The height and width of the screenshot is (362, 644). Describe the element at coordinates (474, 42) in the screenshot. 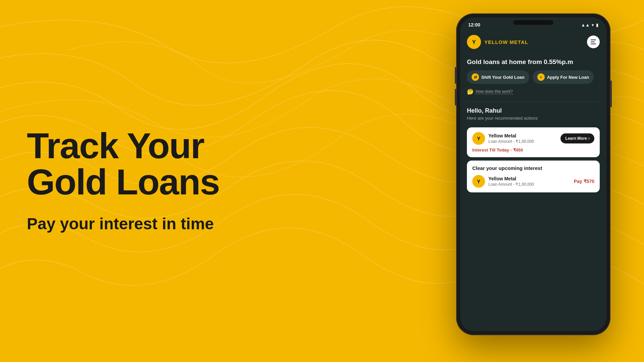

I see `ym-logo-icon` at that location.